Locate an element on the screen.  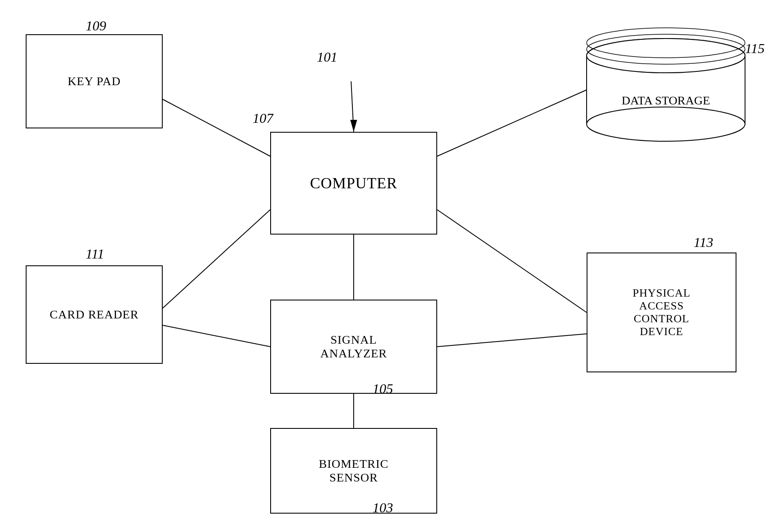
ref-105: 105 is located at coordinates (383, 389).